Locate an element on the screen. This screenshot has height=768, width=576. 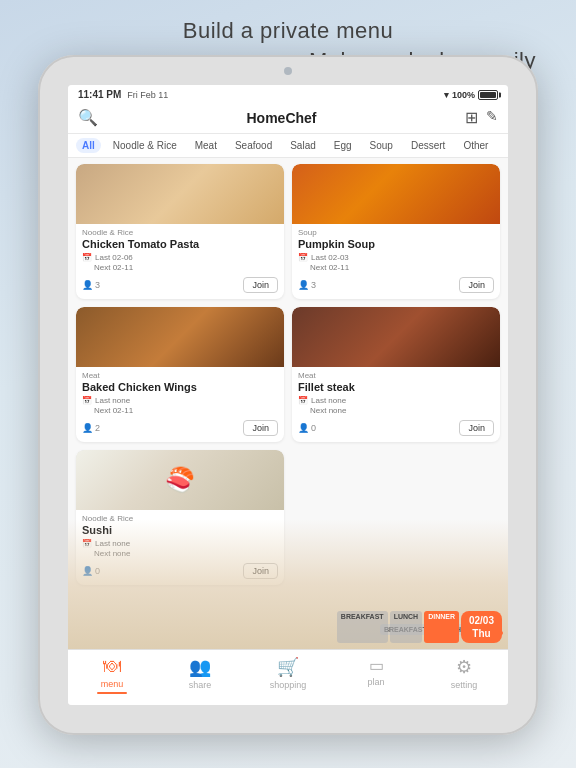
recipe-card-1: Noodle & Rice Chicken Tomato Pasta 📅 Las… is located at coordinates (180, 232).